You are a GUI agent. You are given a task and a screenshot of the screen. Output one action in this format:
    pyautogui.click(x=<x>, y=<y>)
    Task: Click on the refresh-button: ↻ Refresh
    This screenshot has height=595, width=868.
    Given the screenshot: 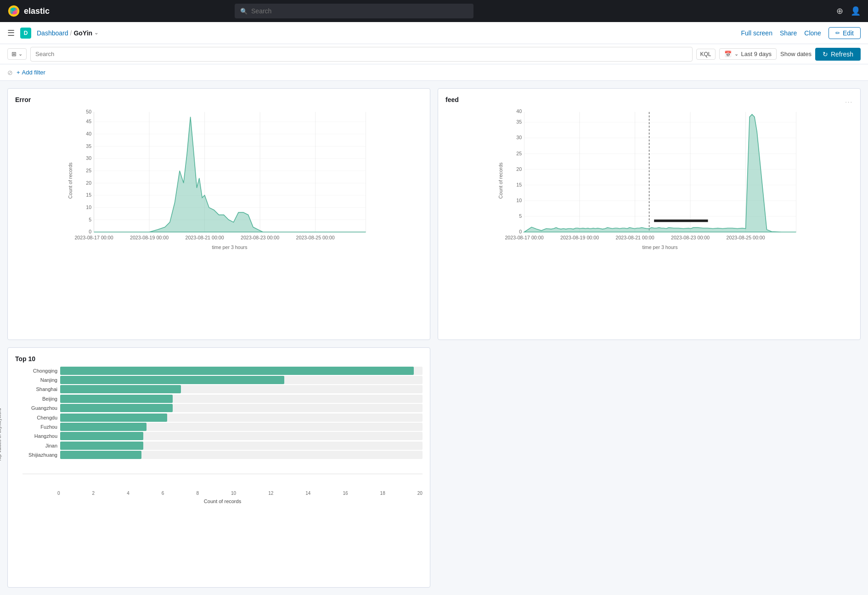 What is the action you would take?
    pyautogui.click(x=838, y=54)
    